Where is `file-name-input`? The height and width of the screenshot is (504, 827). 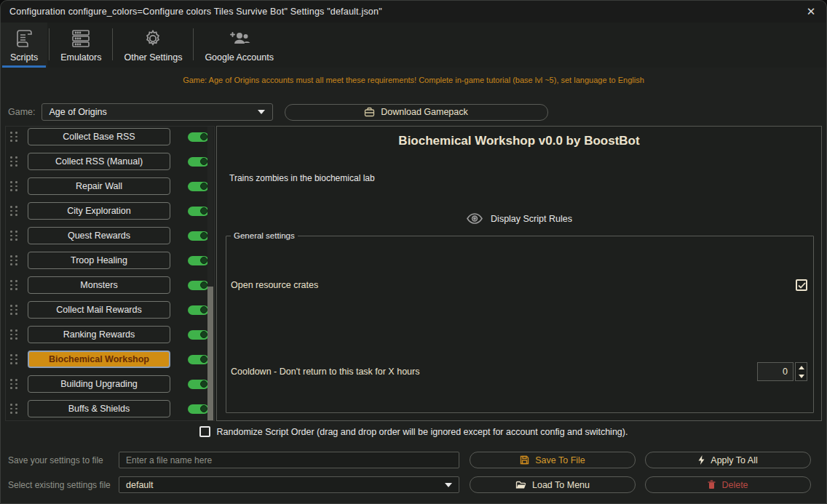
file-name-input is located at coordinates (289, 460).